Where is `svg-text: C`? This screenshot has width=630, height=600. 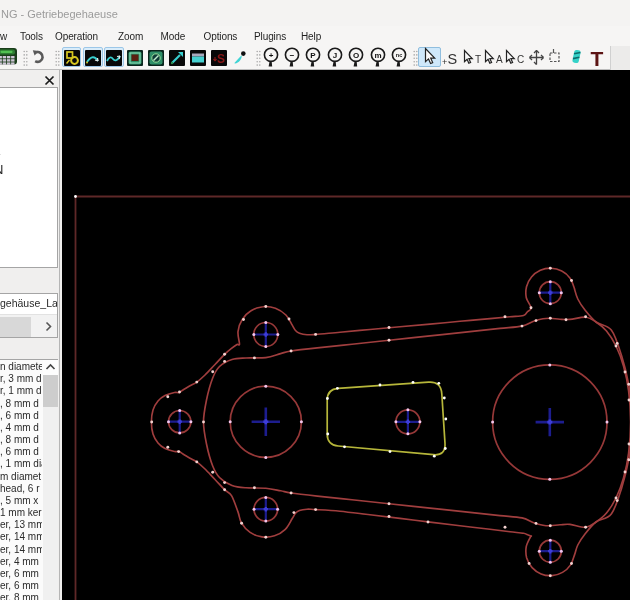 svg-text: C is located at coordinates (520, 60).